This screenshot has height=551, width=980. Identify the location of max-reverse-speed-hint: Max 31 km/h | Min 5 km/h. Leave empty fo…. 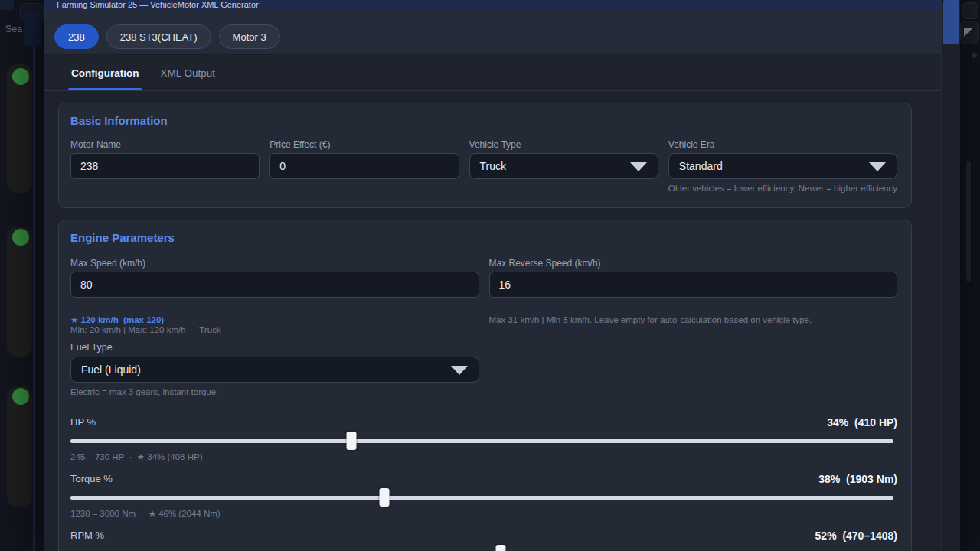
(694, 320).